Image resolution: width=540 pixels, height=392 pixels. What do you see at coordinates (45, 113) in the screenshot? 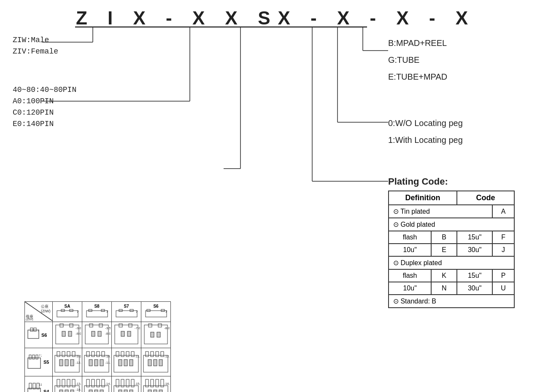
I see `pin-c0: C0:120PIN` at bounding box center [45, 113].